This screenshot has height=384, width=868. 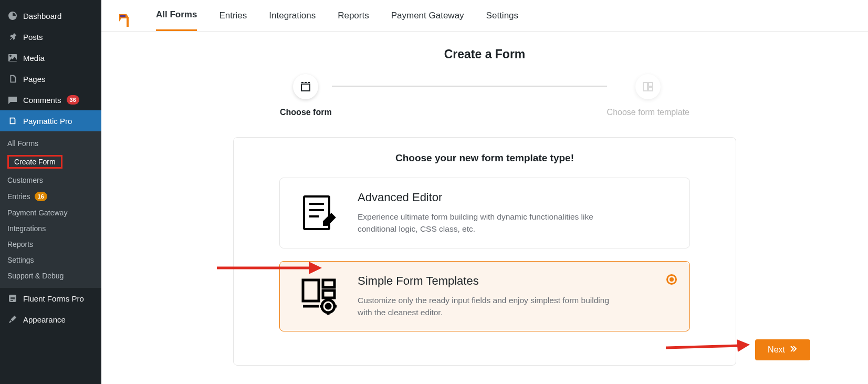 I want to click on paymattic-icon, so click(x=13, y=121).